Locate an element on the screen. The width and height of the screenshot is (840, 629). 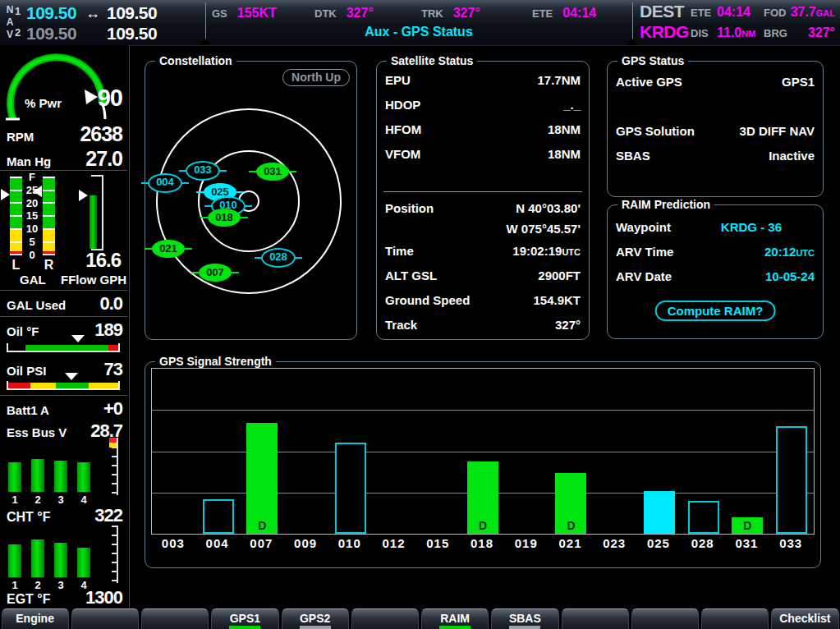
oil-psi-bar is located at coordinates (63, 385).